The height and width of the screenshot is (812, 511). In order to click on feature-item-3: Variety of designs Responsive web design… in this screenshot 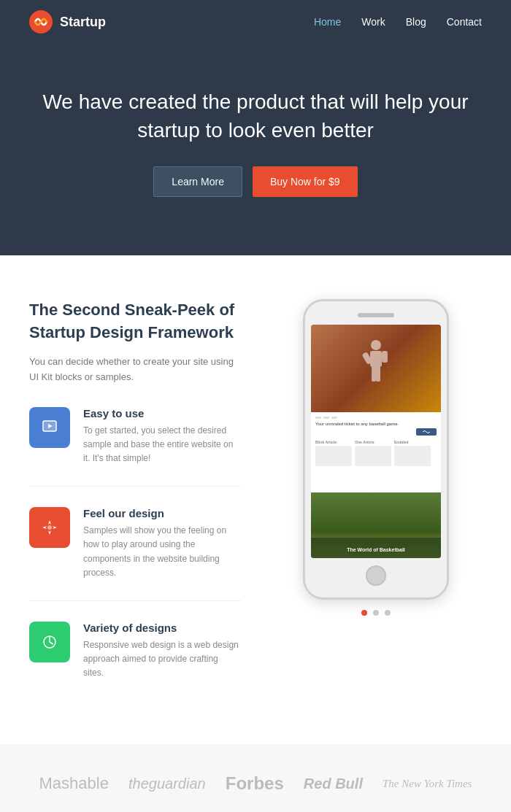, I will do `click(135, 661)`.